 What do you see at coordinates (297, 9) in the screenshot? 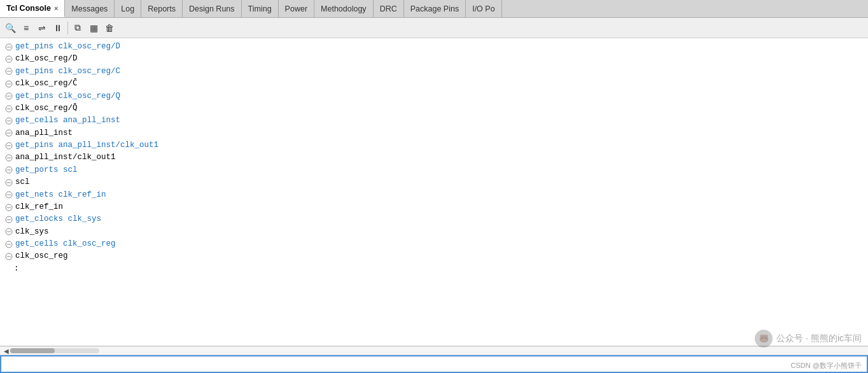
I see `tab-label-power: Power` at bounding box center [297, 9].